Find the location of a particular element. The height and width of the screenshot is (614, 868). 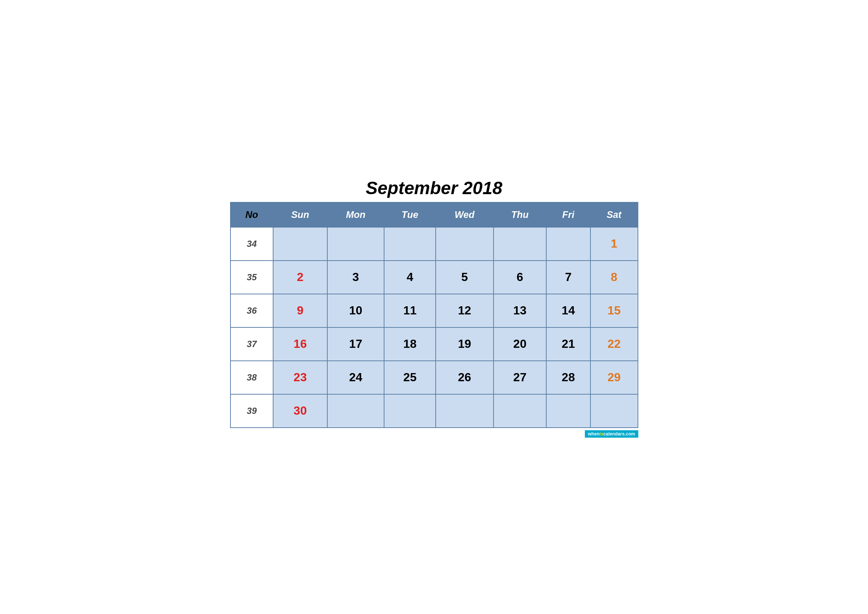

watermark: wheniscalendars.com is located at coordinates (434, 434).